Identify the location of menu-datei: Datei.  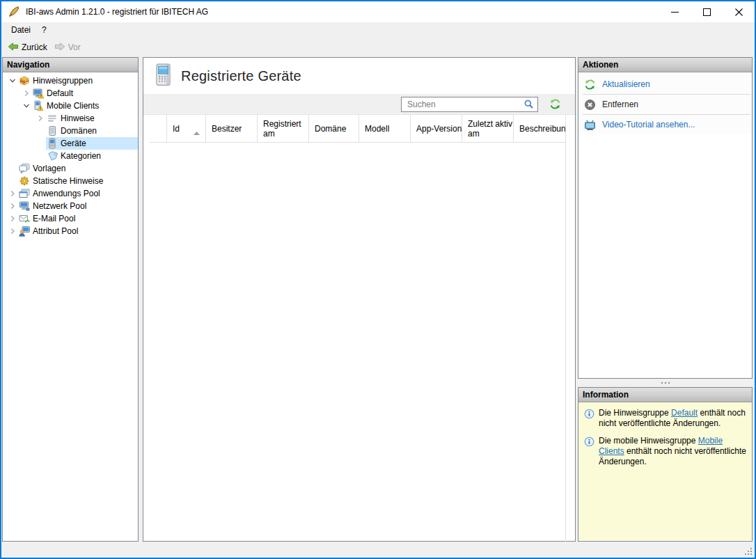
(21, 30).